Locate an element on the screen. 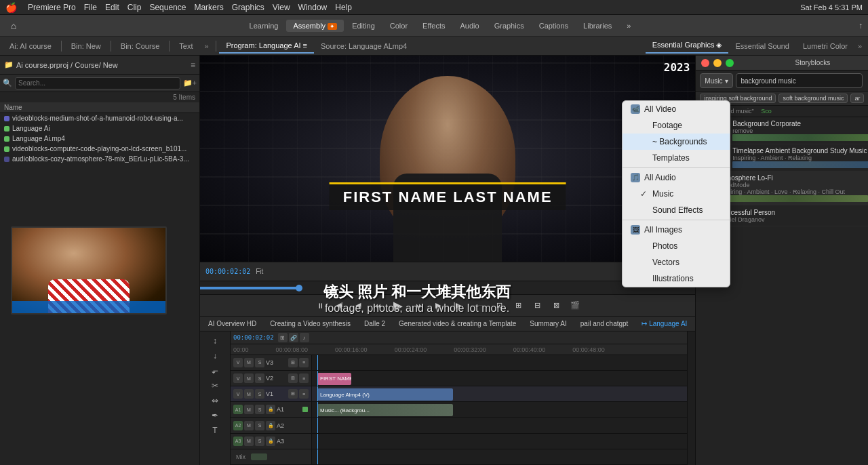 This screenshot has height=465, width=868. track-a1-s: S is located at coordinates (260, 409).